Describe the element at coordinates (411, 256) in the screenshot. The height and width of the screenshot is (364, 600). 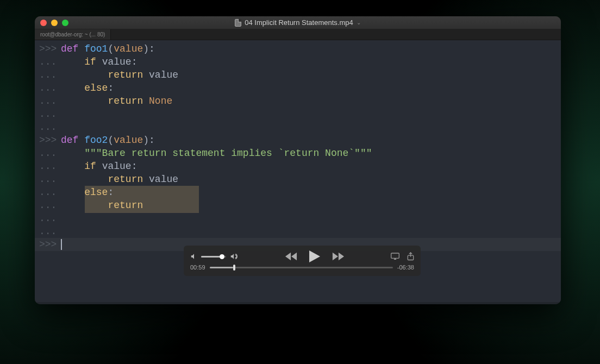
I see `share-icon` at that location.